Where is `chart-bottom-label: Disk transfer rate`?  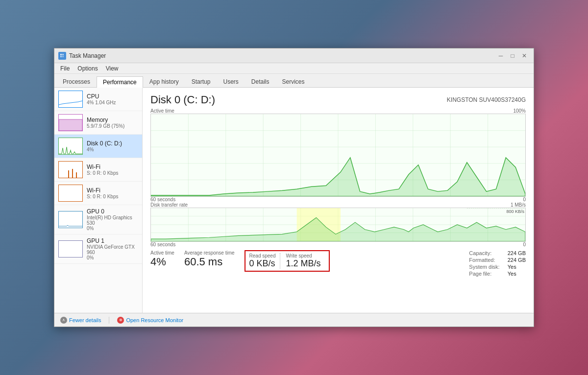
chart-bottom-label: Disk transfer rate is located at coordinates (169, 205).